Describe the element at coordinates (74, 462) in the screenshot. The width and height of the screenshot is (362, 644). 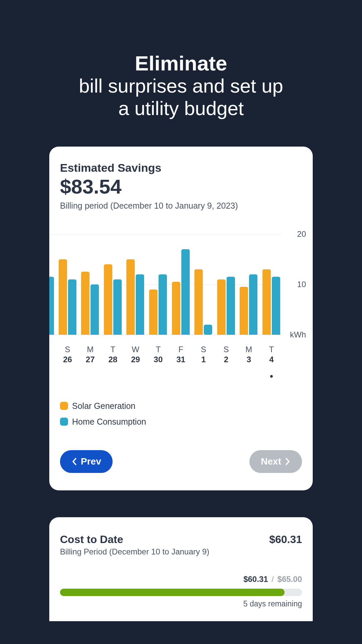
I see `chevron-left-icon` at that location.